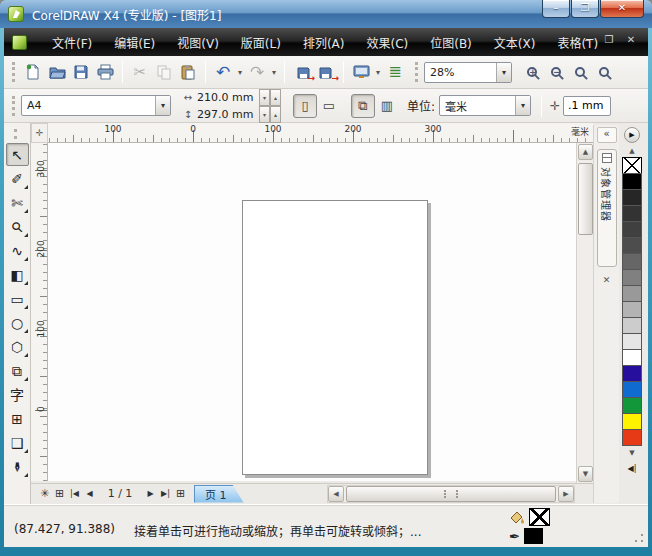 The width and height of the screenshot is (652, 556). I want to click on all-pages-button: ⧉, so click(363, 106).